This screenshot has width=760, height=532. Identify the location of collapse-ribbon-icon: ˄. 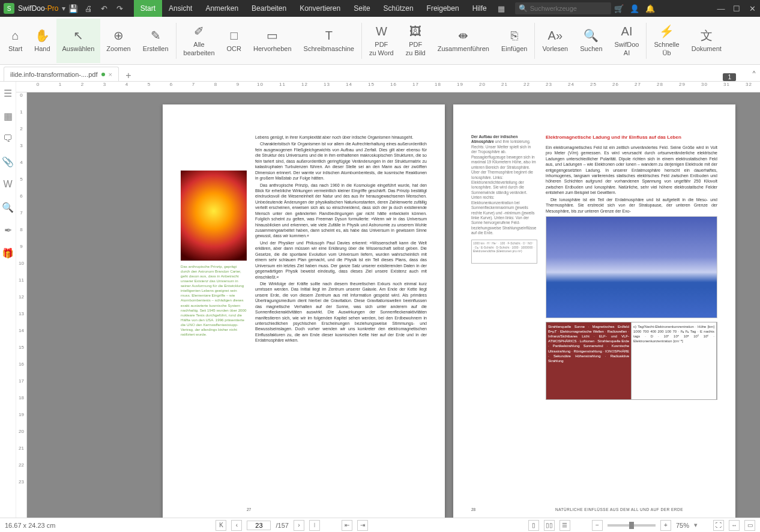
(754, 76).